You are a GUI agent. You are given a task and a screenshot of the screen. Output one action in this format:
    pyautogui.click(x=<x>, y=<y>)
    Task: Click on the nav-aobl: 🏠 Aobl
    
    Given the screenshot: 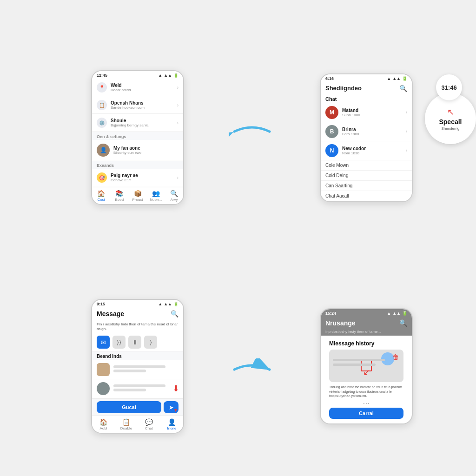 What is the action you would take?
    pyautogui.click(x=103, y=424)
    